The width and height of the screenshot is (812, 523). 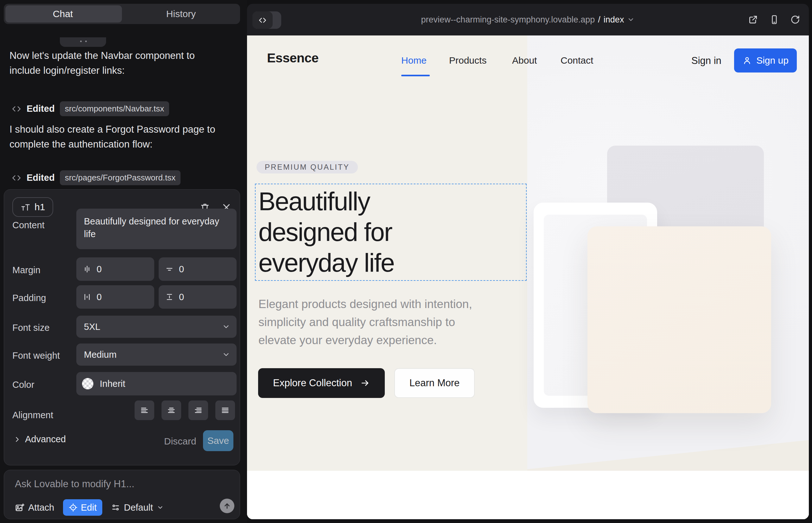 What do you see at coordinates (198, 297) in the screenshot?
I see `padding-y-input: 0` at bounding box center [198, 297].